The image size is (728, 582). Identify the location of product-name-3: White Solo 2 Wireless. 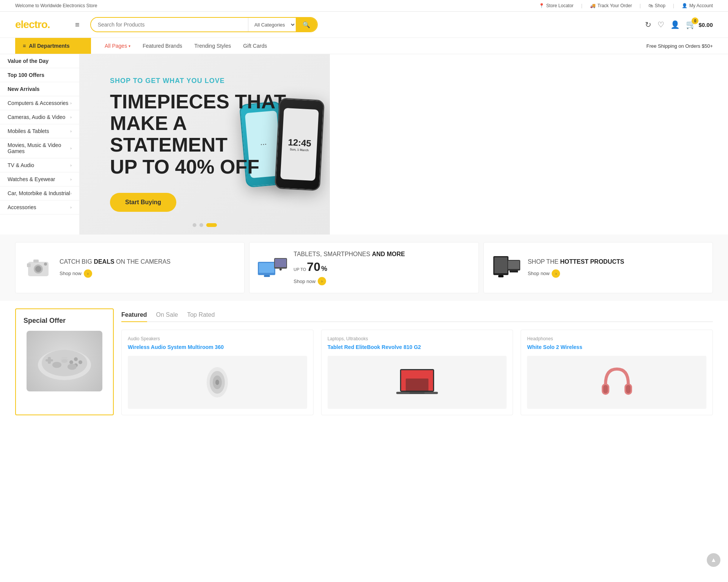
(617, 347).